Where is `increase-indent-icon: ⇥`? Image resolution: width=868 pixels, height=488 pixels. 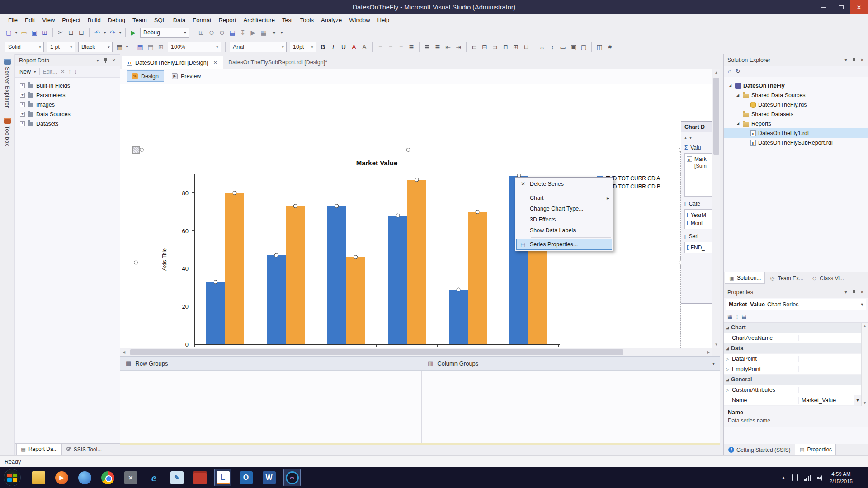
increase-indent-icon: ⇥ is located at coordinates (458, 47).